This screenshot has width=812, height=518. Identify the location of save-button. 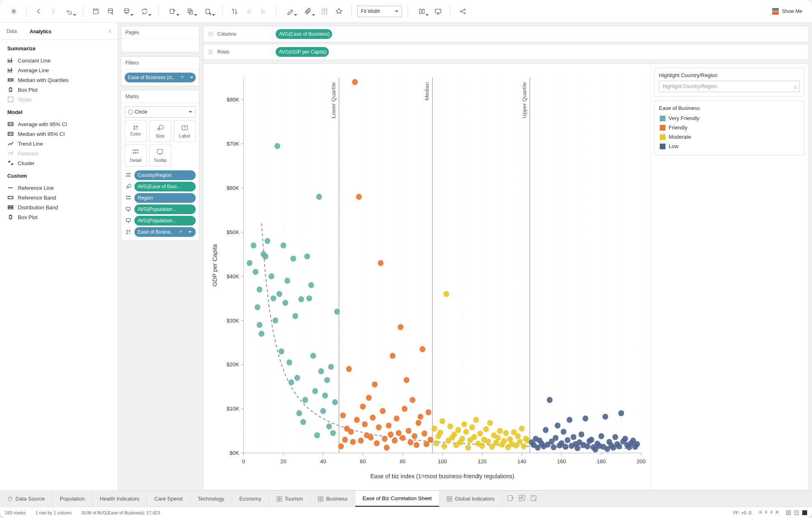
(96, 11).